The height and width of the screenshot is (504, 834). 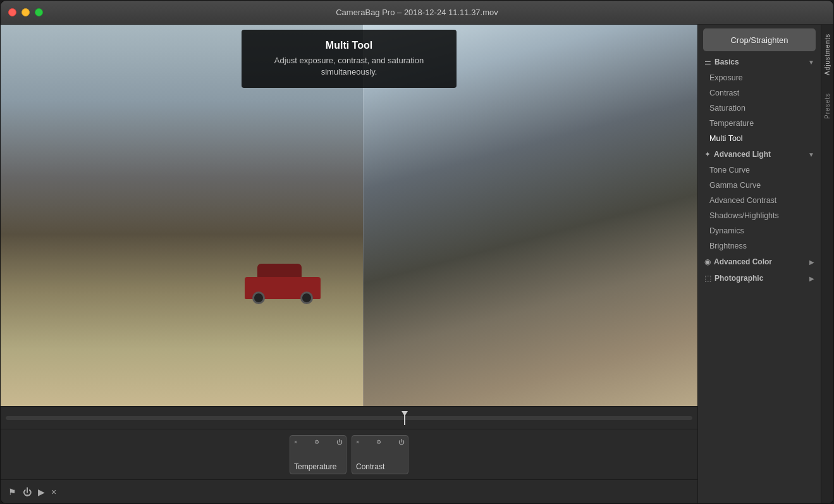 I want to click on section-basics: ⚌ Basics ▼, so click(x=759, y=62).